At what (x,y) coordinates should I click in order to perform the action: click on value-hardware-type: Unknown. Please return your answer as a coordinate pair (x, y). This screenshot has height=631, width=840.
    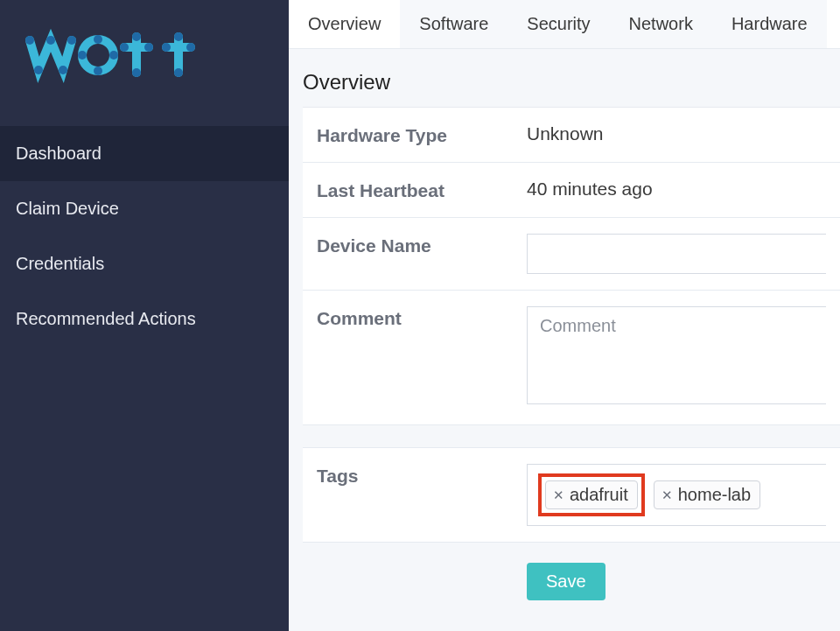
    Looking at the image, I should click on (676, 134).